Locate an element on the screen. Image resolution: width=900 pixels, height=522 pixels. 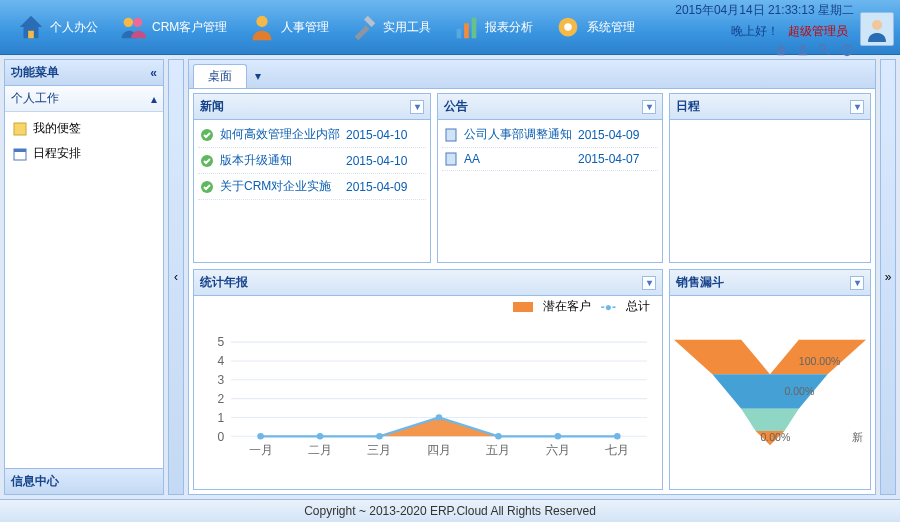
chart-legend: 潜在客户 -●-总计 is located at coordinates (582, 306).